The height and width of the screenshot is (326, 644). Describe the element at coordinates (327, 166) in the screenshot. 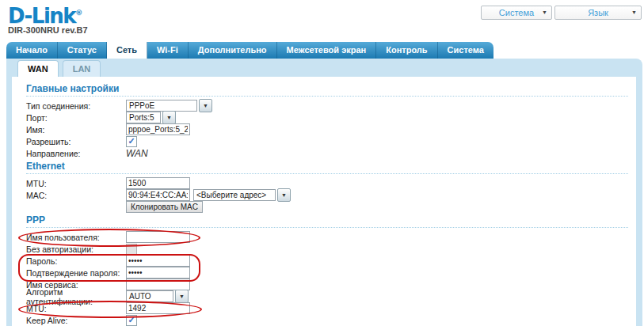

I see `section-title-ethernet: Ethernet` at that location.